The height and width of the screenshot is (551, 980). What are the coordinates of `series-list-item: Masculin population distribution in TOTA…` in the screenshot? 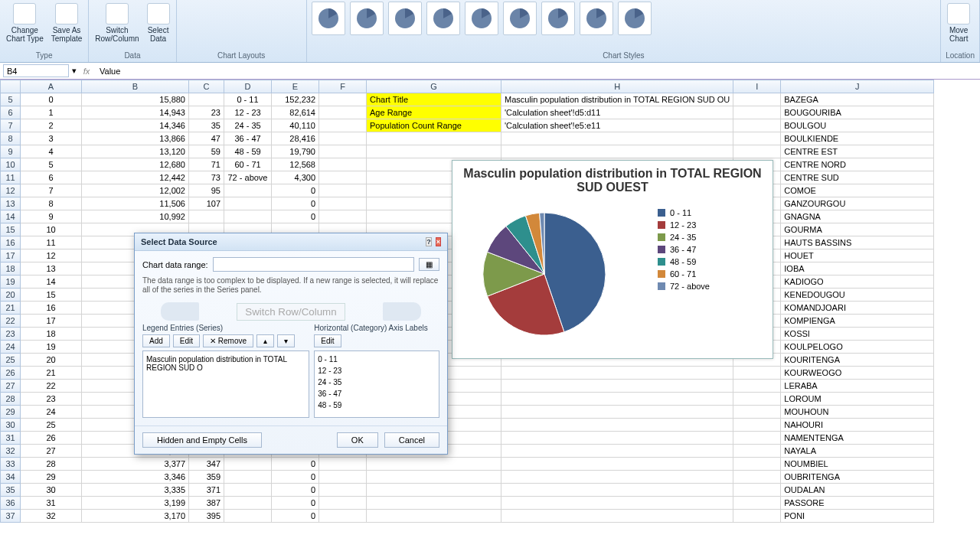 It's located at (226, 364).